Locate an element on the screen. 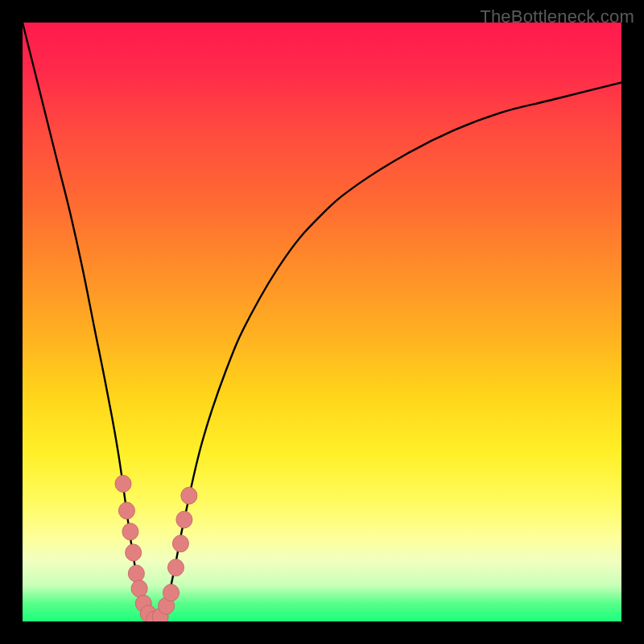 The width and height of the screenshot is (644, 644). marker-group is located at coordinates (156, 548).